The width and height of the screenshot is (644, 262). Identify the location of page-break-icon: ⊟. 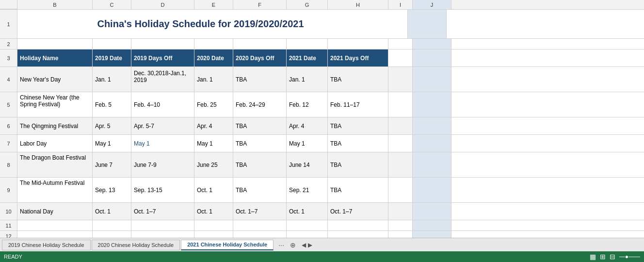
(612, 257).